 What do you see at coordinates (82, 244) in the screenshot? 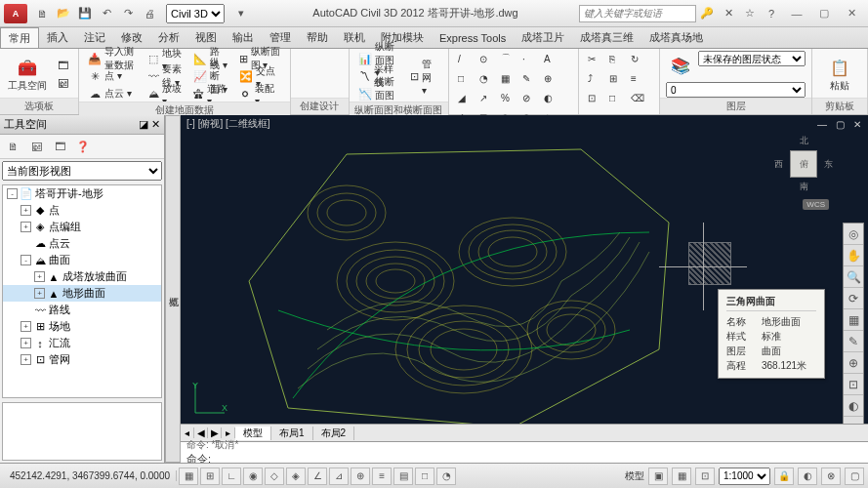
I see `tree-node: ☁点云` at bounding box center [82, 244].